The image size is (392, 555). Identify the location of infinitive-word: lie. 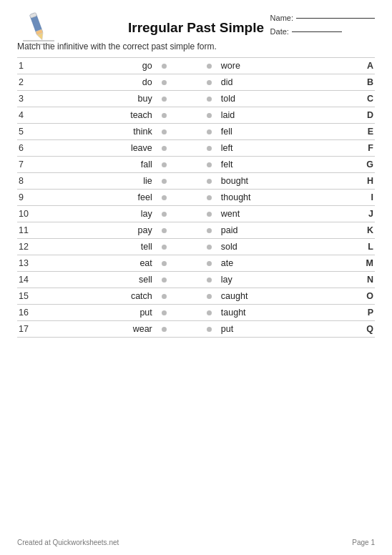
(101, 182).